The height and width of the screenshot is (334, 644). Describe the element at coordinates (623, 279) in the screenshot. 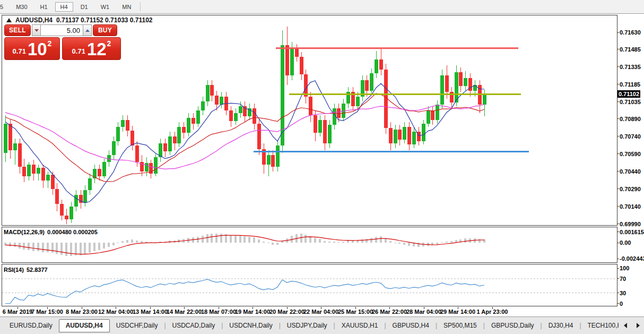

I see `rsi-axis-label: 70` at that location.